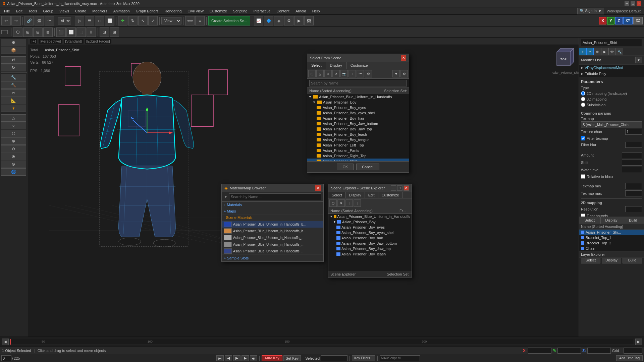 This screenshot has width=644, height=362. Describe the element at coordinates (64, 21) in the screenshot. I see `filter-combo: All` at that location.